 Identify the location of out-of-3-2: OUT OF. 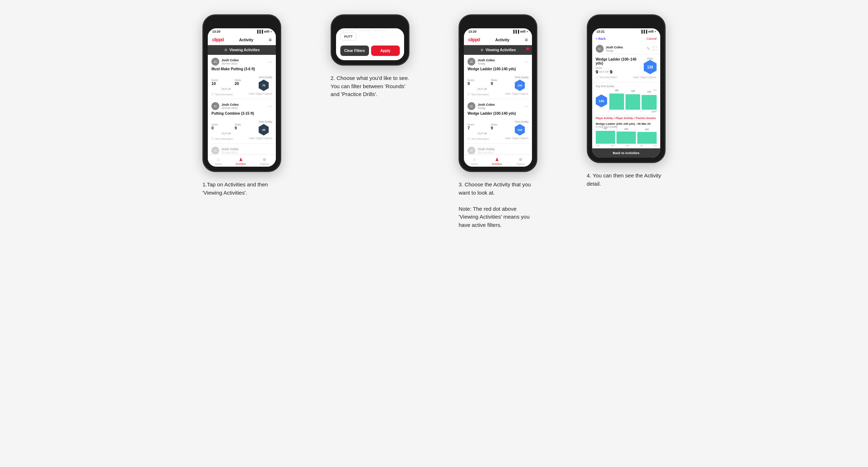
(483, 133).